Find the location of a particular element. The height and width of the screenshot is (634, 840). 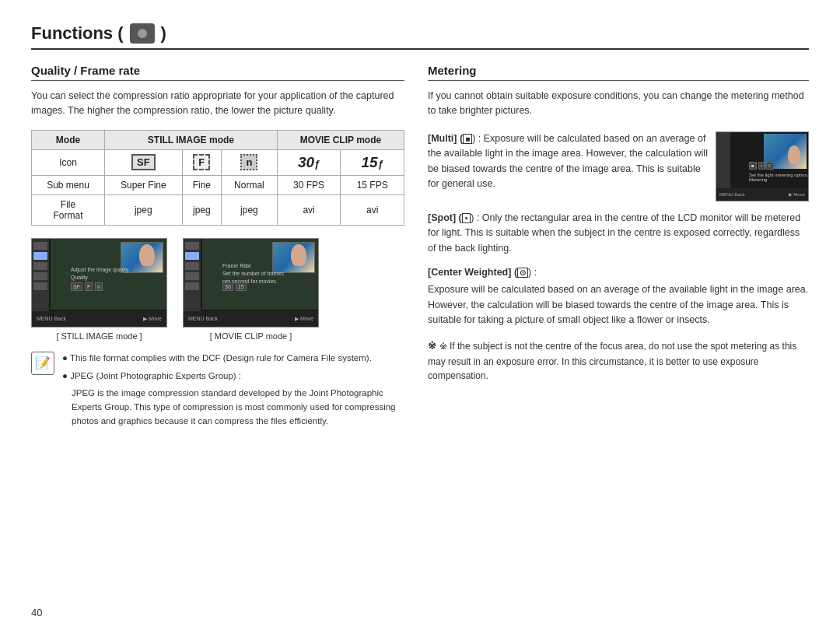

still-screenshot-box: Adjust the image quality.Quality SF F n … is located at coordinates (100, 283).